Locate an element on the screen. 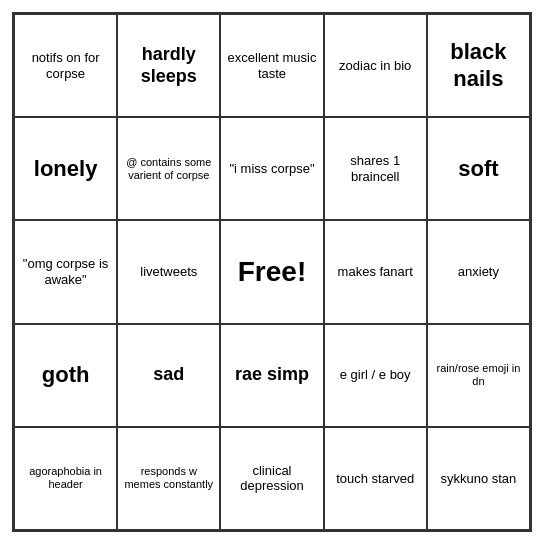  bingo-cell-2: excellent music taste is located at coordinates (272, 66).